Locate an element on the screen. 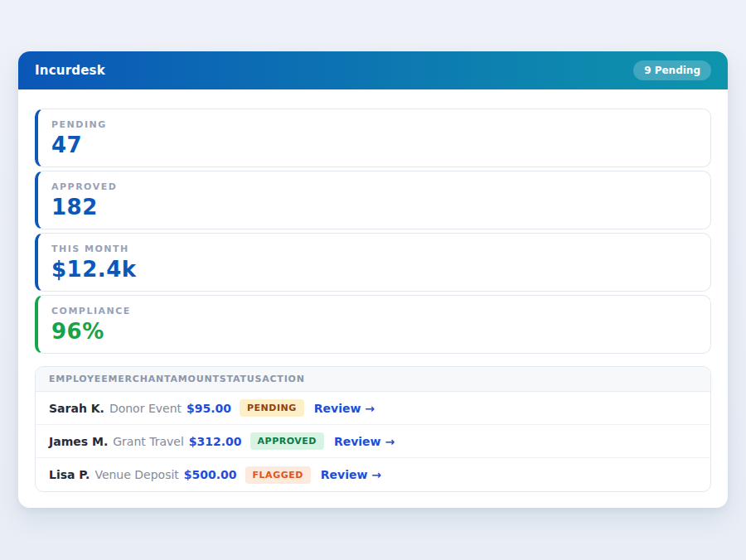  stat-label: PENDING is located at coordinates (375, 124).